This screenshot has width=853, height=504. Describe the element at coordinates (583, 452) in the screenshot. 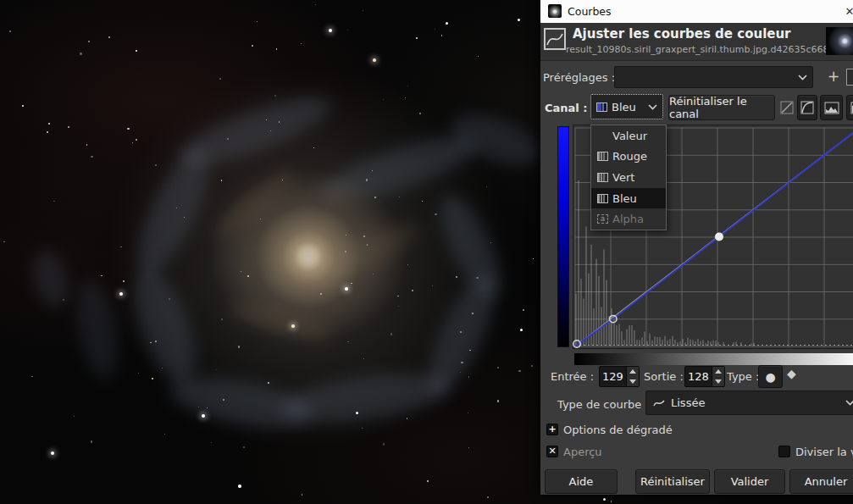

I see `preview-label: Aperçu` at that location.